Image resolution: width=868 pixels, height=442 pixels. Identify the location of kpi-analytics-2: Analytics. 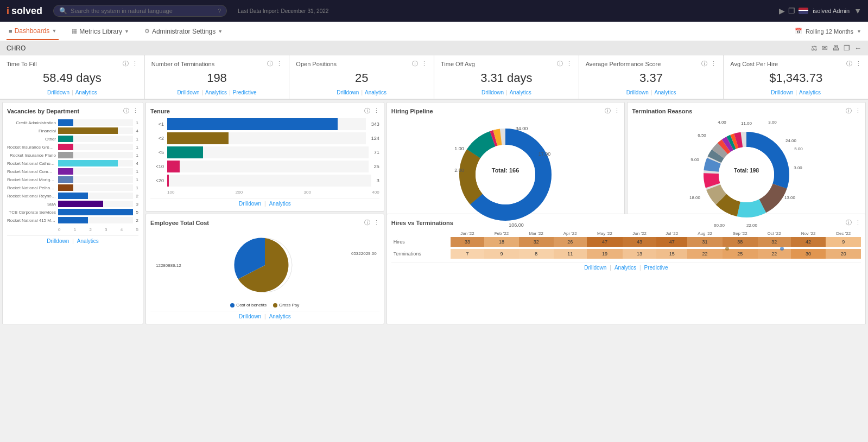
(216, 92).